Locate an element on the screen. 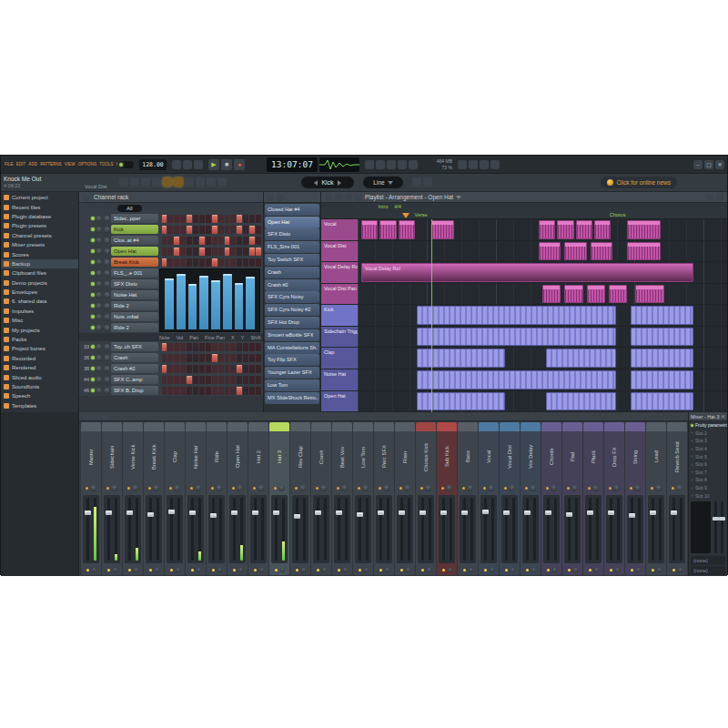 The width and height of the screenshot is (728, 728). channel-button: Crash is located at coordinates (135, 358).